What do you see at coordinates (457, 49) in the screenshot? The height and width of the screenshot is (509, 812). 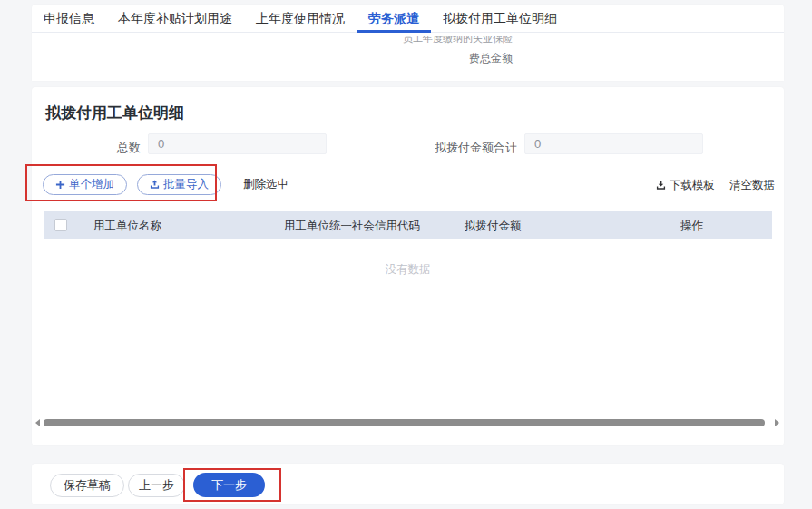 I see `clipped-previous-form-label: 员工年度缴纳的失业保险 费总金额` at bounding box center [457, 49].